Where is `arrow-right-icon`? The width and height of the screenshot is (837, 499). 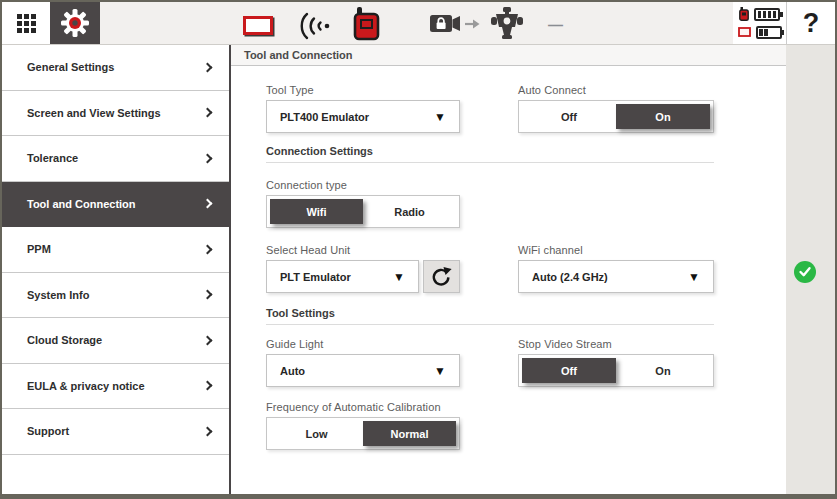 arrow-right-icon is located at coordinates (472, 24).